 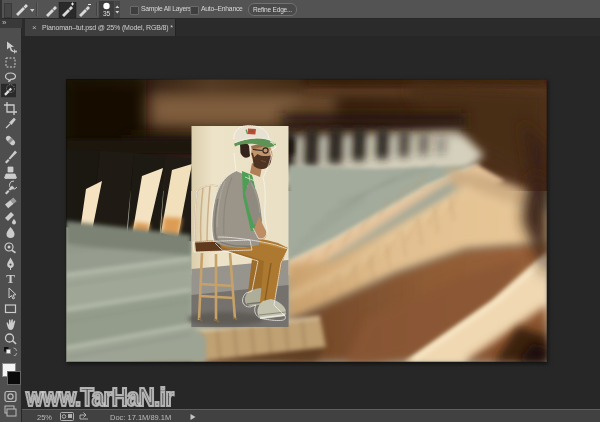 What do you see at coordinates (107, 14) in the screenshot?
I see `svg-text: 35` at bounding box center [107, 14].